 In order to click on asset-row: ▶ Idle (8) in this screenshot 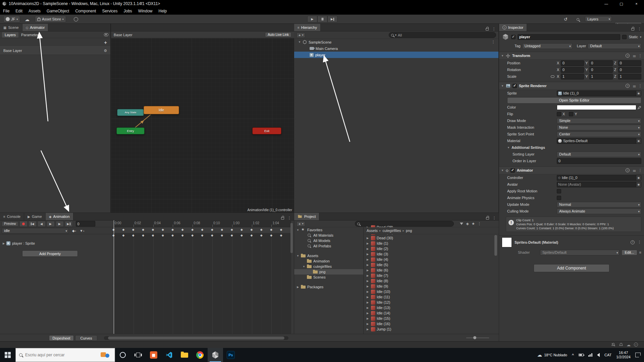, I will do `click(431, 281)`.